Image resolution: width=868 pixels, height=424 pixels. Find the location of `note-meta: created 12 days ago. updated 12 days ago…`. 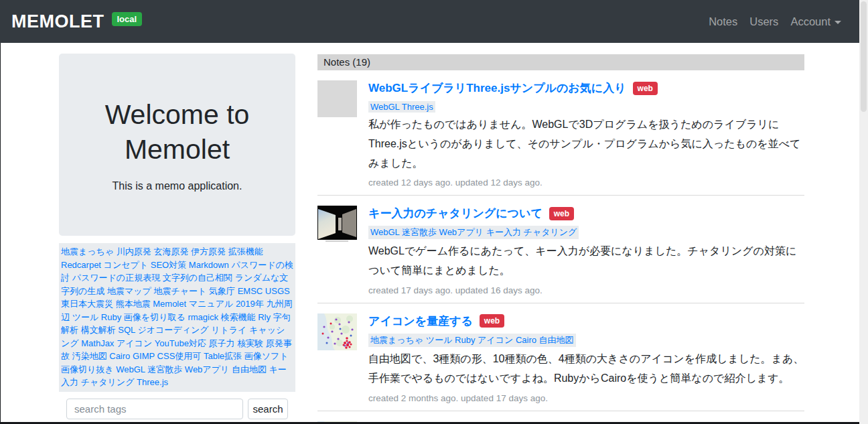

note-meta: created 12 days ago. updated 12 days ago… is located at coordinates (587, 182).